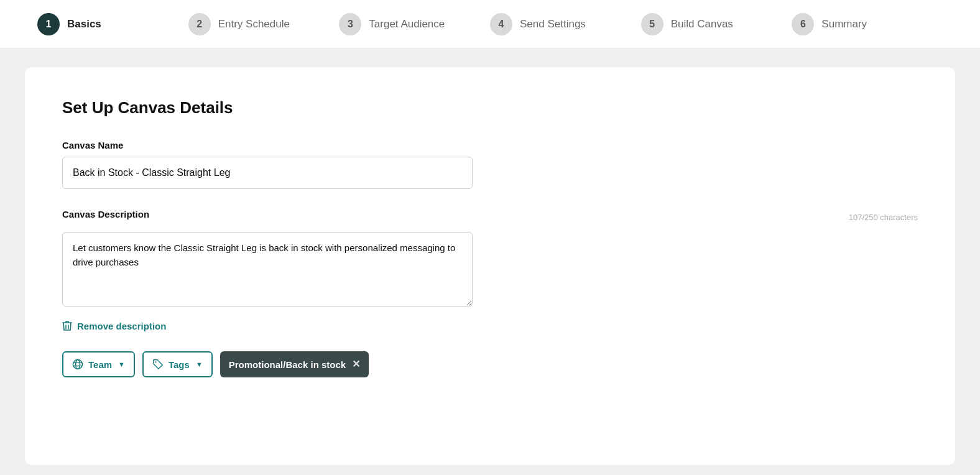  What do you see at coordinates (501, 24) in the screenshot?
I see `step-circle-4: 4` at bounding box center [501, 24].